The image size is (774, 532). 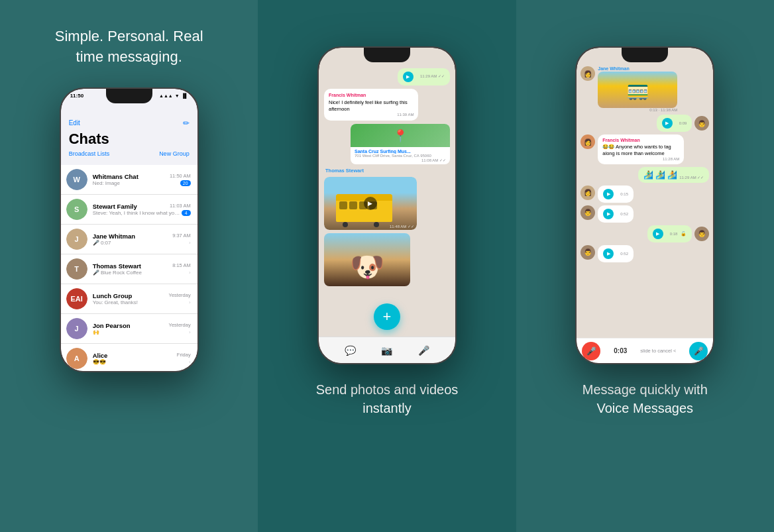 What do you see at coordinates (89, 154) in the screenshot?
I see `broadcast-lists-link: Broadcast Lists` at bounding box center [89, 154].